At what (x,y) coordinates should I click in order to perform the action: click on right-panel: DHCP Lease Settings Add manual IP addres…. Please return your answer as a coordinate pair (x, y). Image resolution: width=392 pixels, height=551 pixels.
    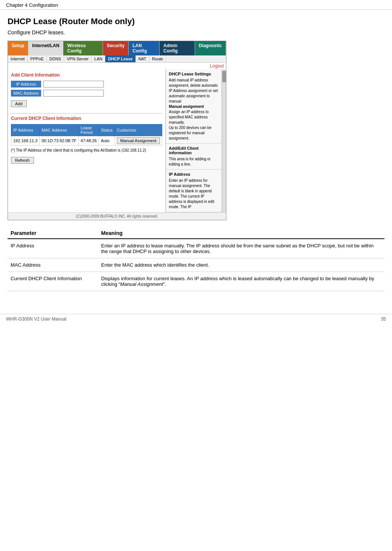
    Looking at the image, I should click on (196, 141).